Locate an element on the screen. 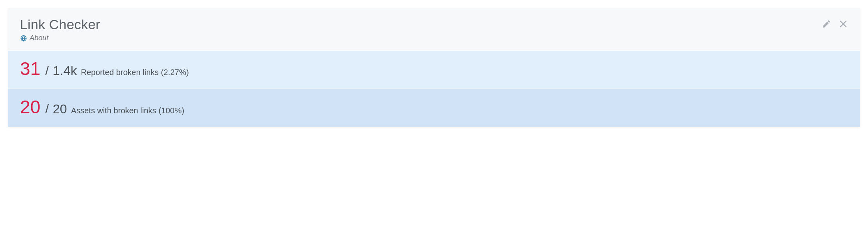 Image resolution: width=868 pixels, height=233 pixels. stat-count: 20 is located at coordinates (30, 107).